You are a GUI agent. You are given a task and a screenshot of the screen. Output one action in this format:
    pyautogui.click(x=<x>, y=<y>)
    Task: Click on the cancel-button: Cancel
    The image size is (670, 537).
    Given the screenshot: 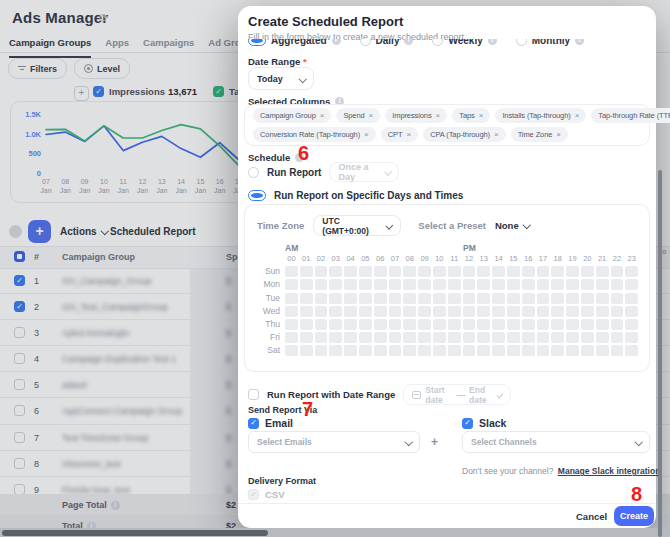 What is the action you would take?
    pyautogui.click(x=592, y=516)
    